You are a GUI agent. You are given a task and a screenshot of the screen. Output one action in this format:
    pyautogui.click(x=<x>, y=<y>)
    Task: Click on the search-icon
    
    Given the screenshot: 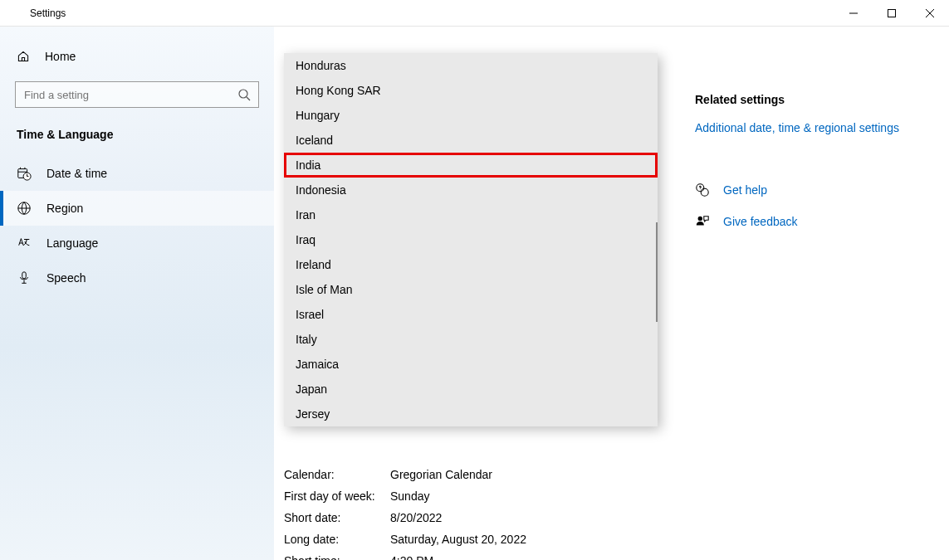 What is the action you would take?
    pyautogui.click(x=244, y=95)
    